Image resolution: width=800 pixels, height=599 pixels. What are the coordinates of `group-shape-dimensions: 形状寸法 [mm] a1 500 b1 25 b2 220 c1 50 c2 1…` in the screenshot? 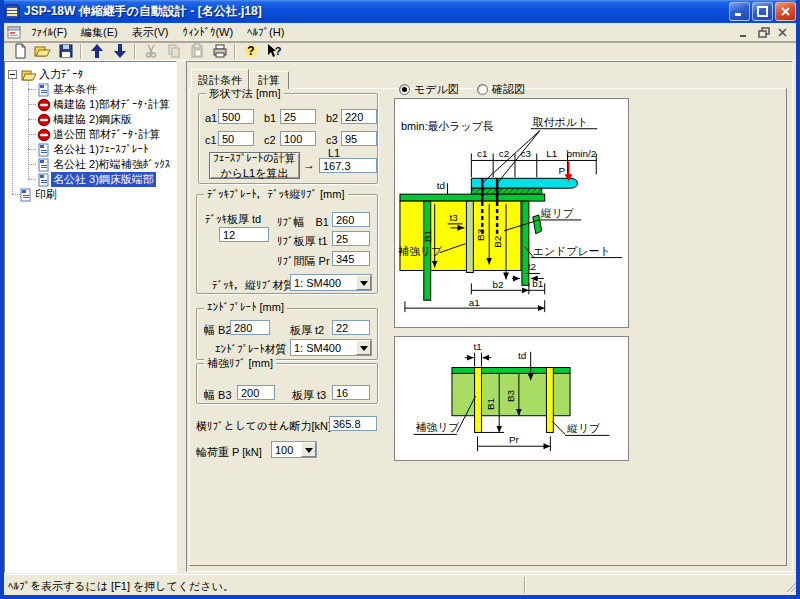 It's located at (288, 138).